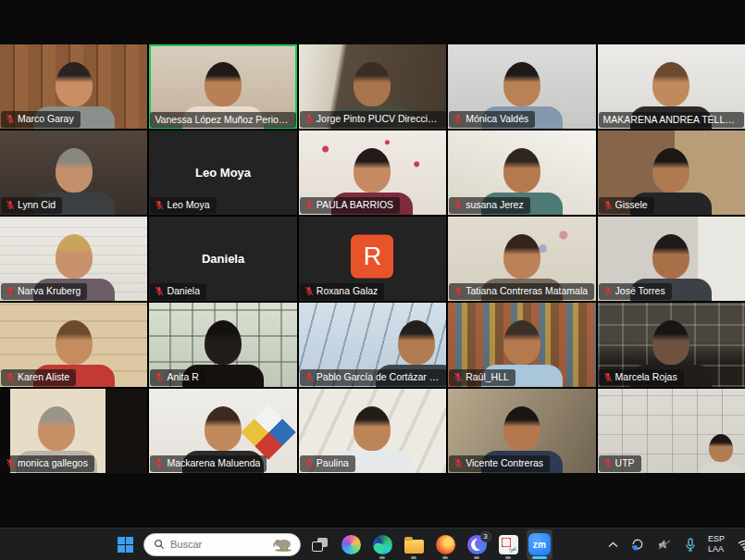  What do you see at coordinates (613, 544) in the screenshot?
I see `tray-expand-button` at bounding box center [613, 544].